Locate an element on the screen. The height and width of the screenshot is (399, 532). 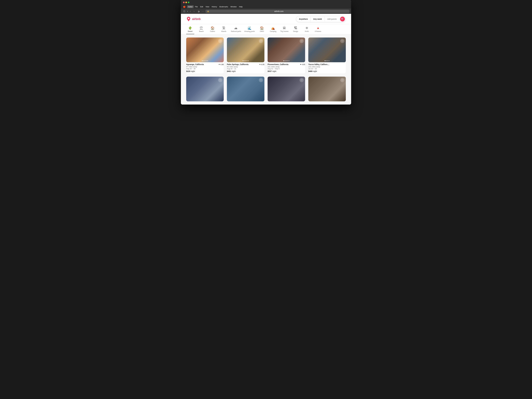
category-beach: ⛱ Beach is located at coordinates (202, 30).